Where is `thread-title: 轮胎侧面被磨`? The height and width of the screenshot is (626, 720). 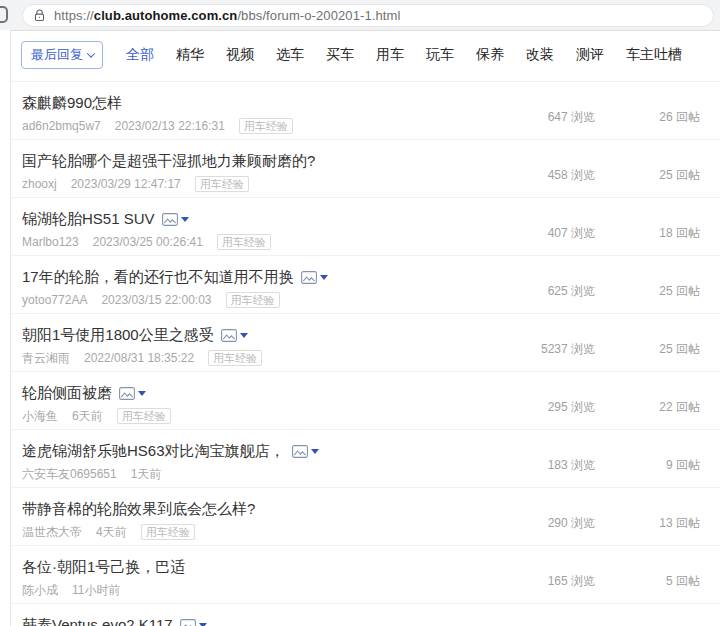
thread-title: 轮胎侧面被磨 is located at coordinates (67, 394).